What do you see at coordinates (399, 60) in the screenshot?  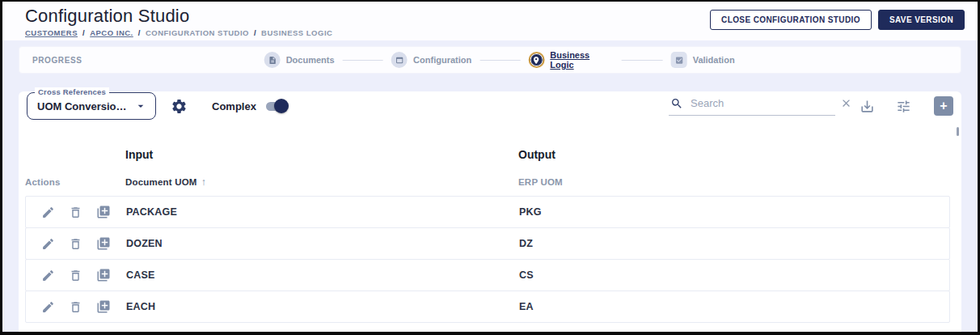 I see `window-icon` at bounding box center [399, 60].